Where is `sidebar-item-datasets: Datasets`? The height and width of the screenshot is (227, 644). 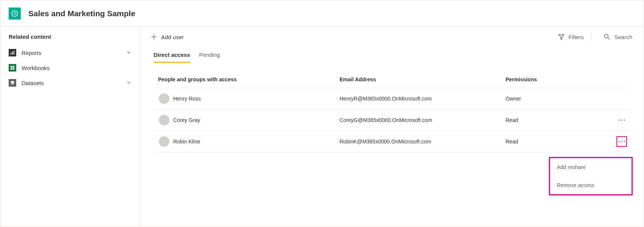 sidebar-item-datasets: Datasets is located at coordinates (70, 83).